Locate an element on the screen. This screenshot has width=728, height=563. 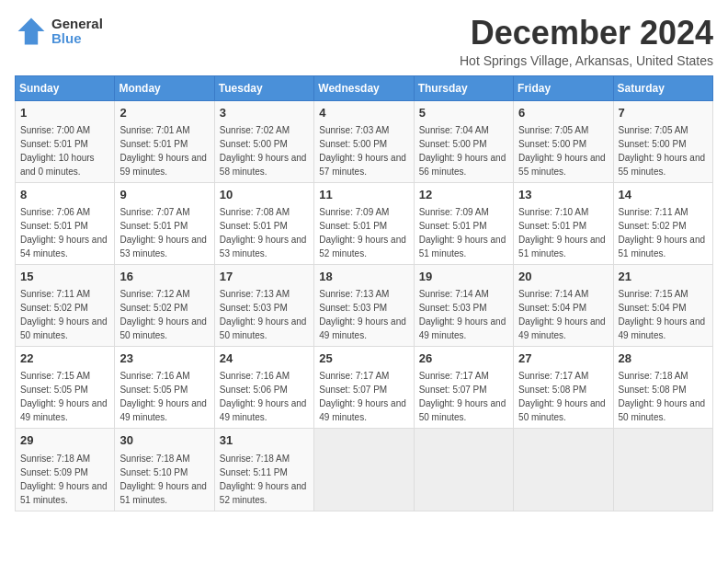
day-number: 19 is located at coordinates (463, 277).